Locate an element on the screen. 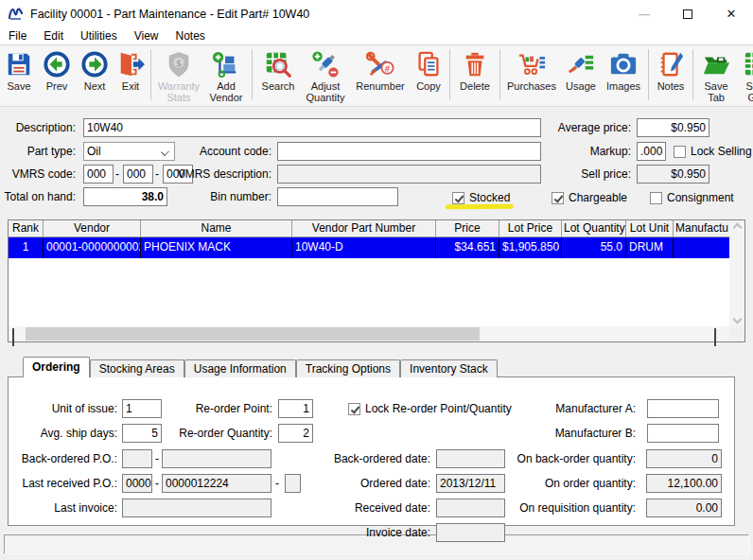 This screenshot has width=753, height=560. spark-plug-list-icon is located at coordinates (581, 64).